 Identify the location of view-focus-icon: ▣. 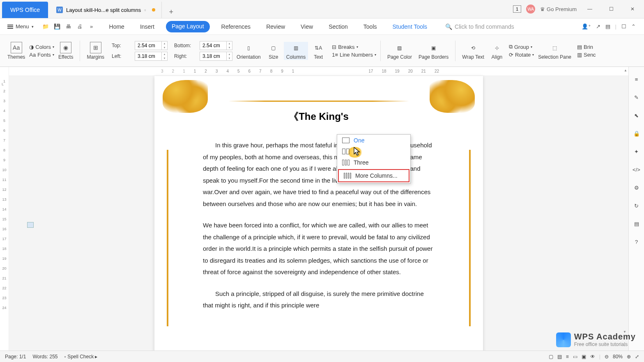
(584, 357).